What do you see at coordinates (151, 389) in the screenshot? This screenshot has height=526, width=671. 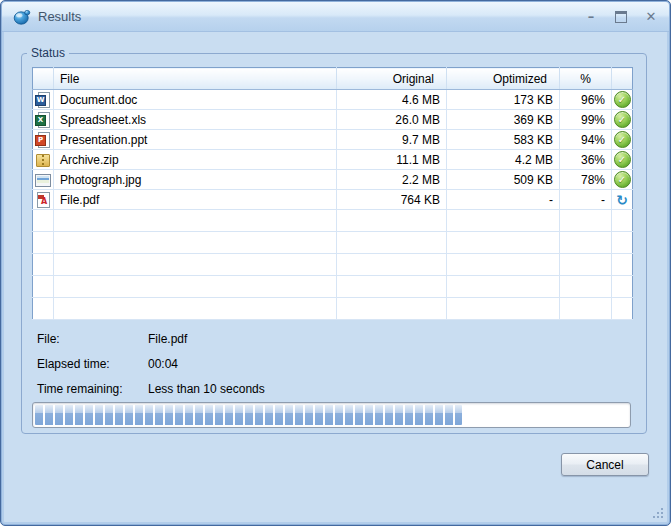 I see `time-remaining-row: Time remaining: Less than 10 seconds` at bounding box center [151, 389].